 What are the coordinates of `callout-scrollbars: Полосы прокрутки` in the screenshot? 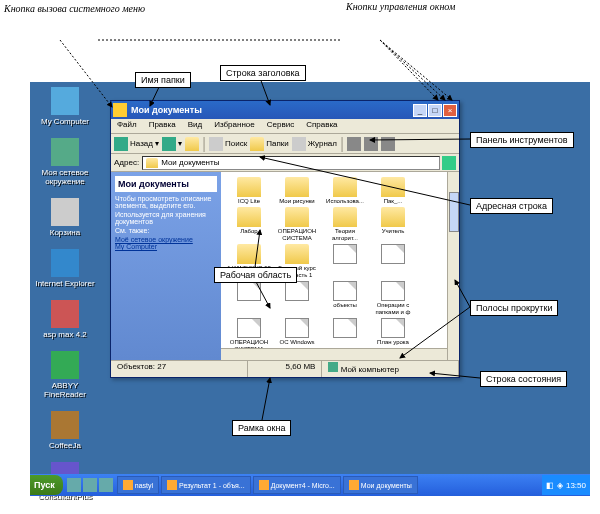 It's located at (514, 308).